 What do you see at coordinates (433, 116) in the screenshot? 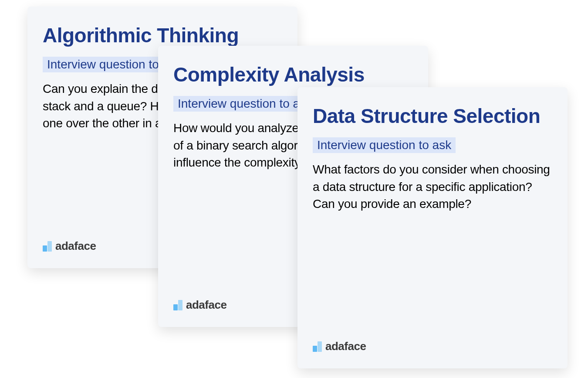
I see `card-title: Data Structure Selection` at bounding box center [433, 116].